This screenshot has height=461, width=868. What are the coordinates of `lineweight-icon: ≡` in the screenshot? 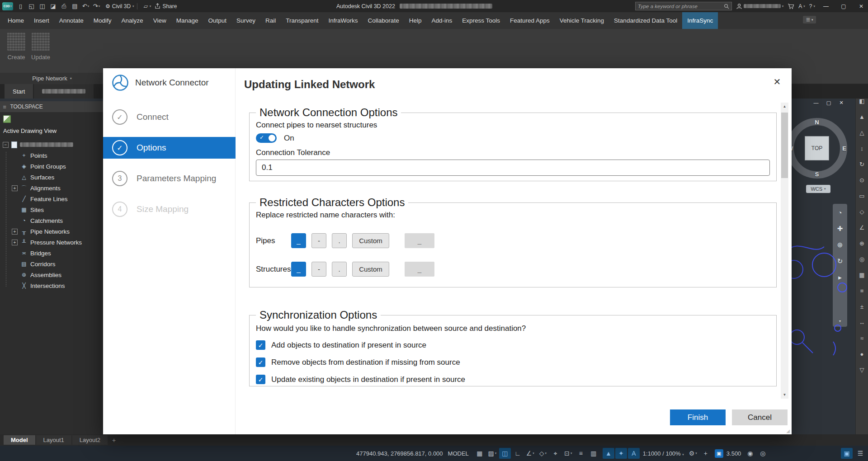 It's located at (581, 453).